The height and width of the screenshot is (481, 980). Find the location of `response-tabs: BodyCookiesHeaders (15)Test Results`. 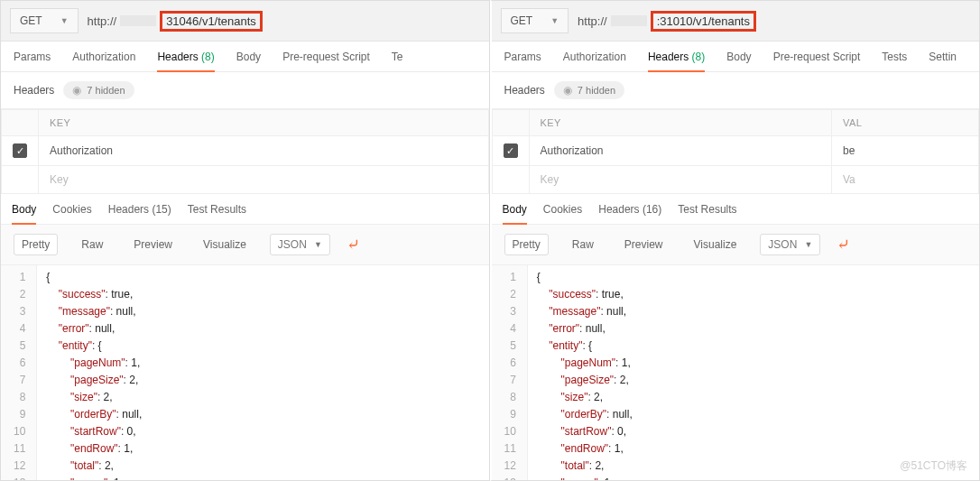

response-tabs: BodyCookiesHeaders (15)Test Results is located at coordinates (245, 209).